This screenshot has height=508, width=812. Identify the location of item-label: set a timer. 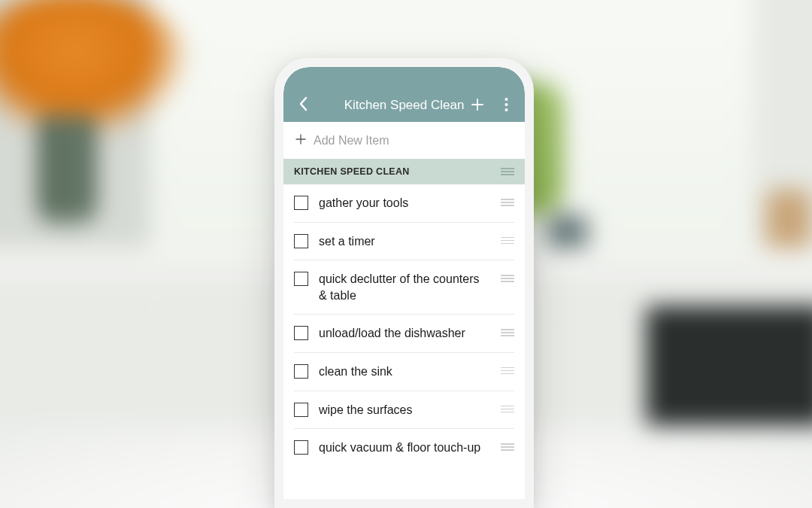
(404, 242).